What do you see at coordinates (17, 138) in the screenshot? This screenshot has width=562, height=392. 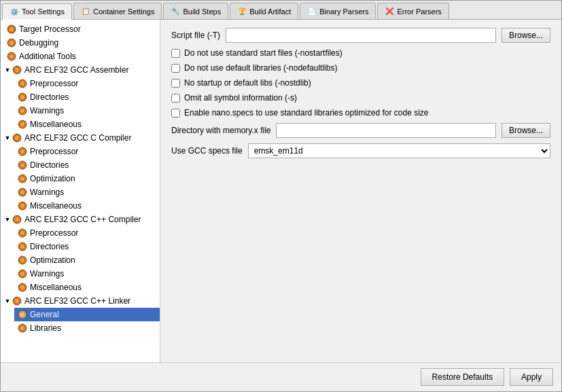 I see `c-compiler-group-icon` at bounding box center [17, 138].